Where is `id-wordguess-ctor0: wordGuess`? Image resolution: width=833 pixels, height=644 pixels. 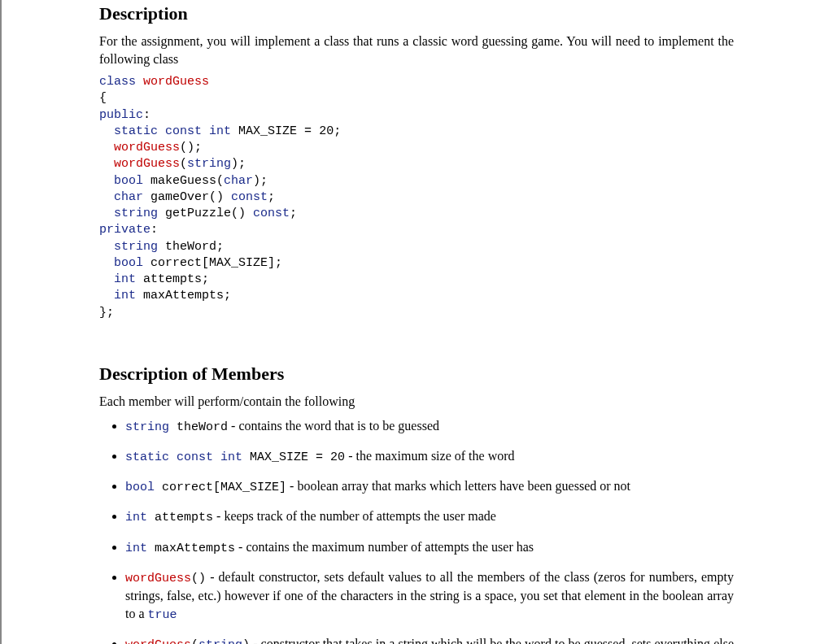 id-wordguess-ctor0: wordGuess is located at coordinates (158, 579).